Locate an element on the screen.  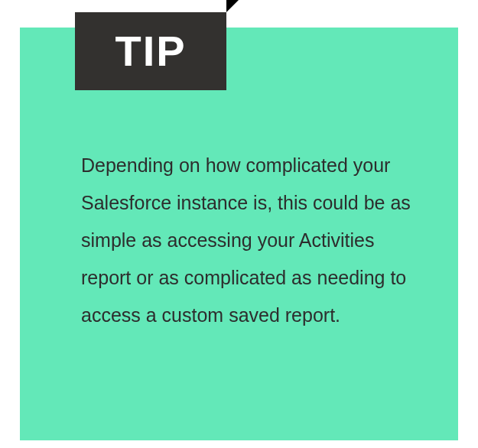
tip-badge-box: TIP is located at coordinates (151, 51).